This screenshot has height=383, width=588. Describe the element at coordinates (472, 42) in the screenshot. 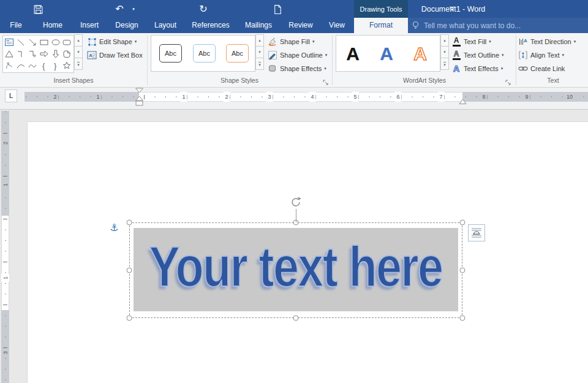

I see `text-fill-button: A Text Fill ▾` at that location.